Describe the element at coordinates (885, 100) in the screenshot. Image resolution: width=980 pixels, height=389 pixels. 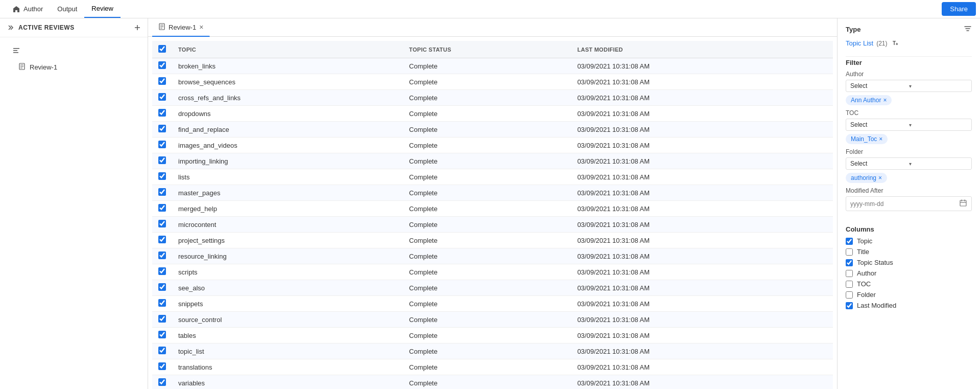
I see `author-tag-remove-button: ×` at that location.